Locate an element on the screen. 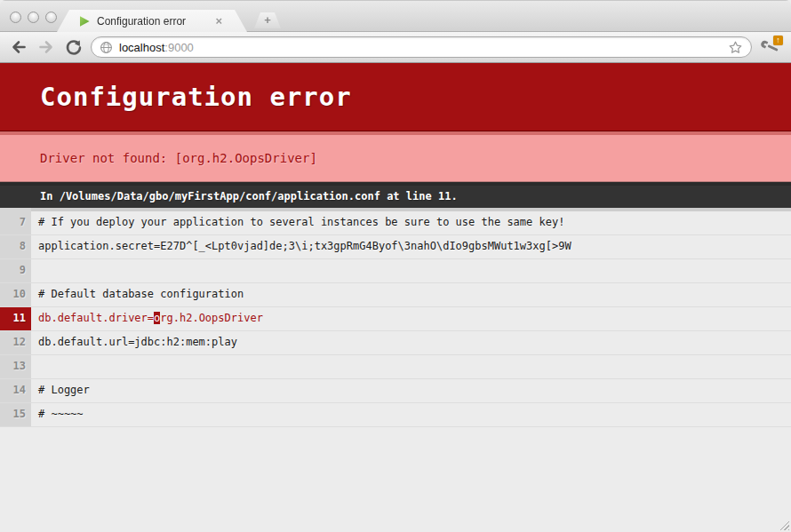 The image size is (791, 532). code-line-9: 9 is located at coordinates (396, 272).